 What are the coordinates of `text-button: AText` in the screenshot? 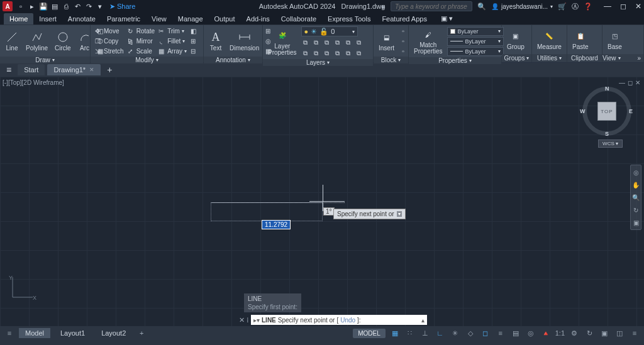 It's located at (216, 41).